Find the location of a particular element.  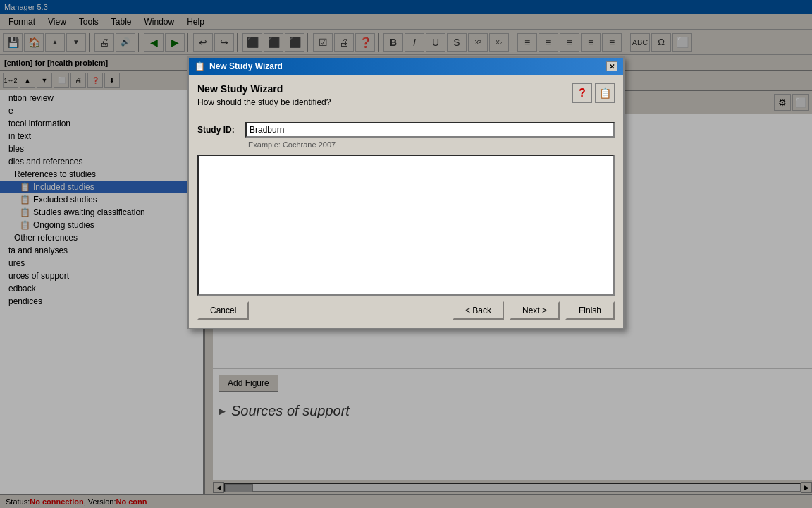

dialog-help-button: ? is located at coordinates (582, 93).